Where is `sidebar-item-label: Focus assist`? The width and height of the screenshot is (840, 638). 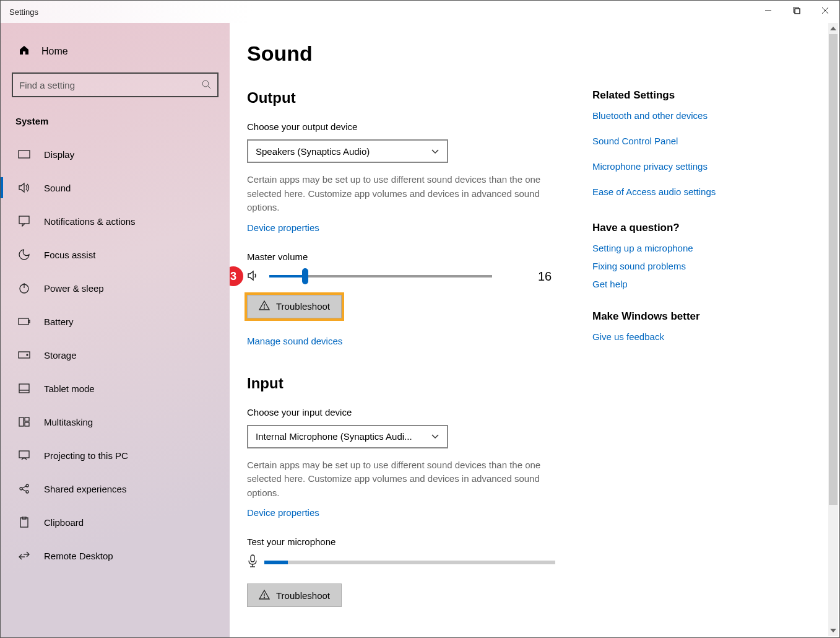 sidebar-item-label: Focus assist is located at coordinates (69, 255).